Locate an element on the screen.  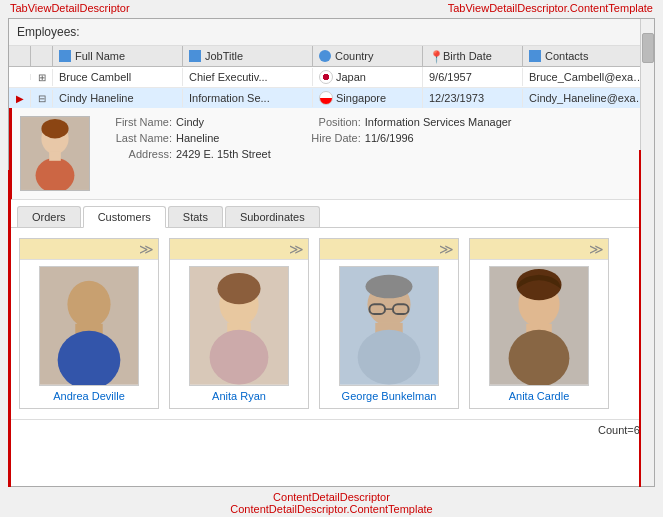
card-header-3: ≫ is located at coordinates (389, 250).